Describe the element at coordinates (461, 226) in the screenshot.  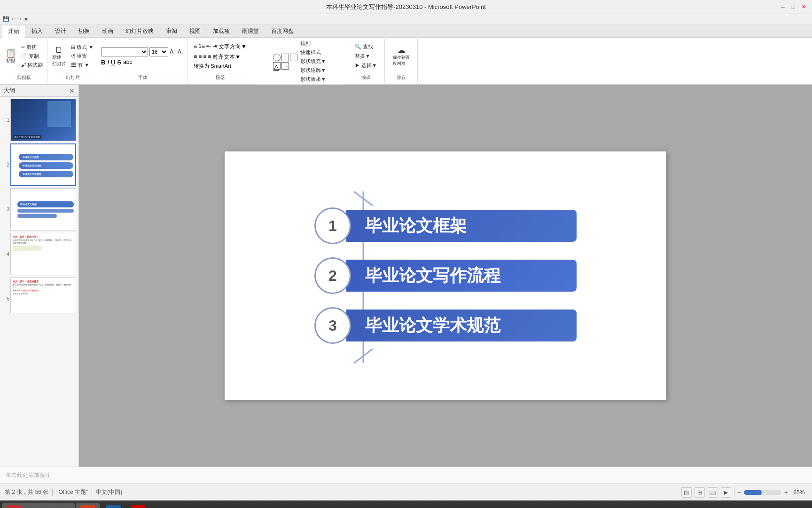
I see `item-bar-1: 毕业论文框架` at that location.